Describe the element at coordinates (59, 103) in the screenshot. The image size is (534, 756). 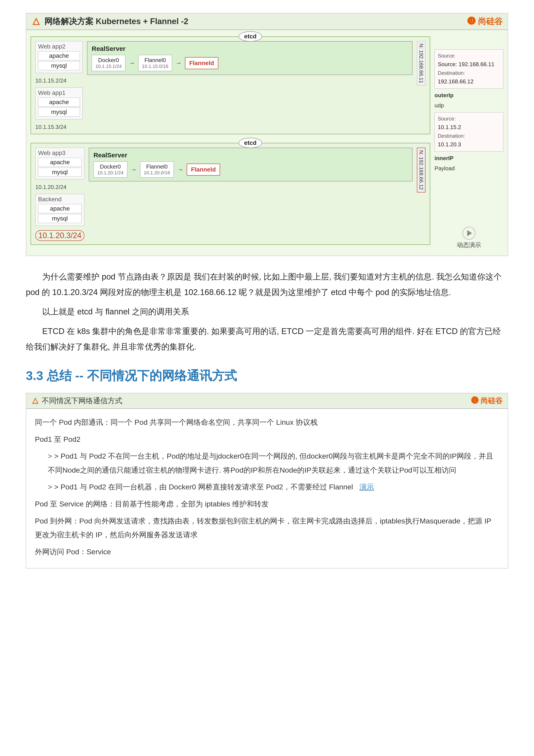
I see `webapp1-group: Web app1 apache mysql` at that location.